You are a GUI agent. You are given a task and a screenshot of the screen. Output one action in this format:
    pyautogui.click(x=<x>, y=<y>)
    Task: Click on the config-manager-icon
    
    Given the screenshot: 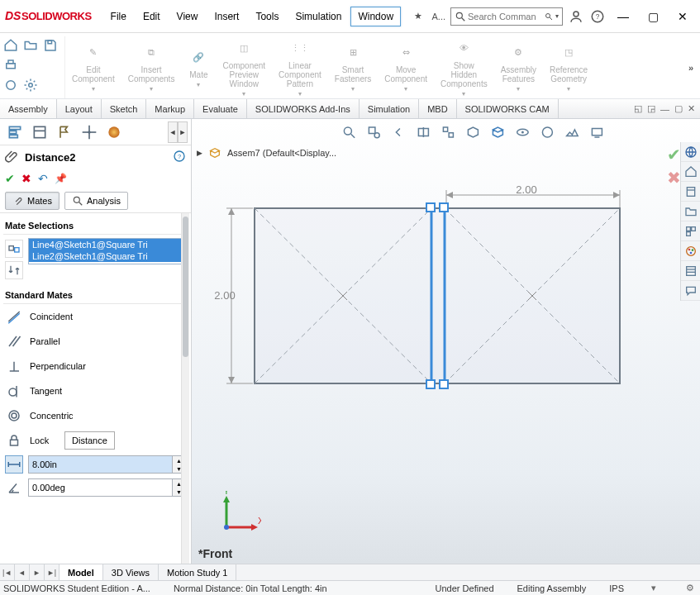 What is the action you would take?
    pyautogui.click(x=64, y=132)
    